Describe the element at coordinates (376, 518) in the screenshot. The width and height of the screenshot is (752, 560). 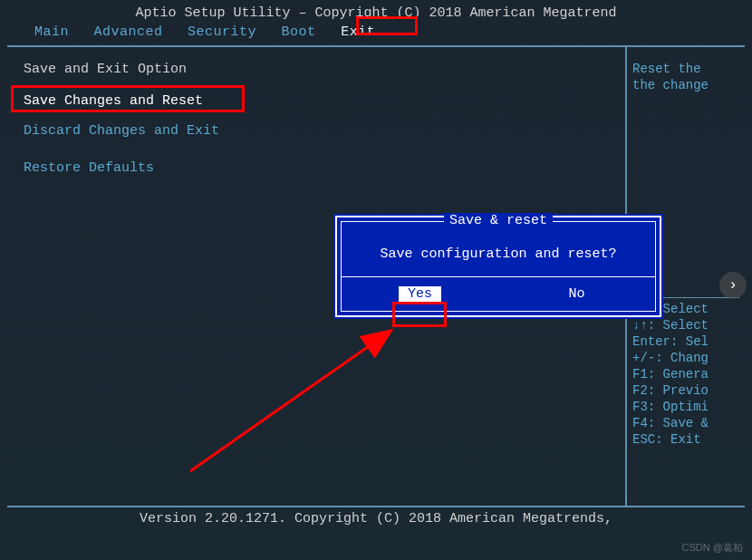
I see `bios-footer: Version 2.20.1271. Copyright (C) 2018 Am…` at that location.